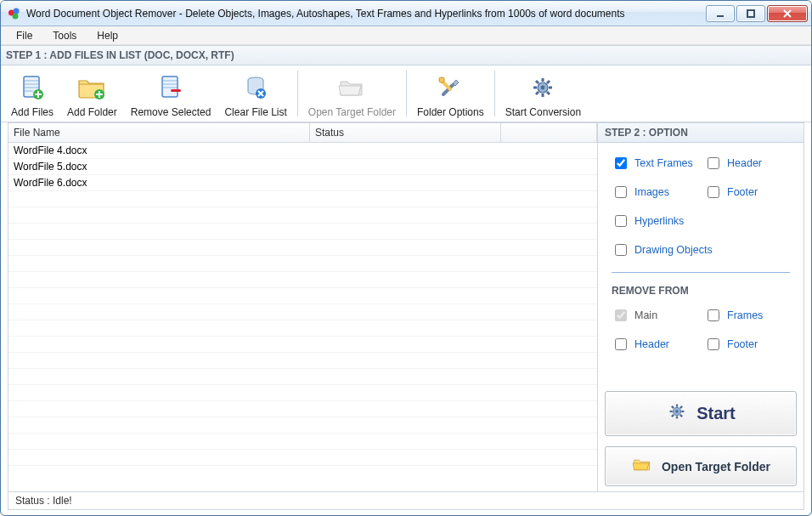 The height and width of the screenshot is (516, 812). Describe the element at coordinates (107, 36) in the screenshot. I see `menu-help: Help` at that location.